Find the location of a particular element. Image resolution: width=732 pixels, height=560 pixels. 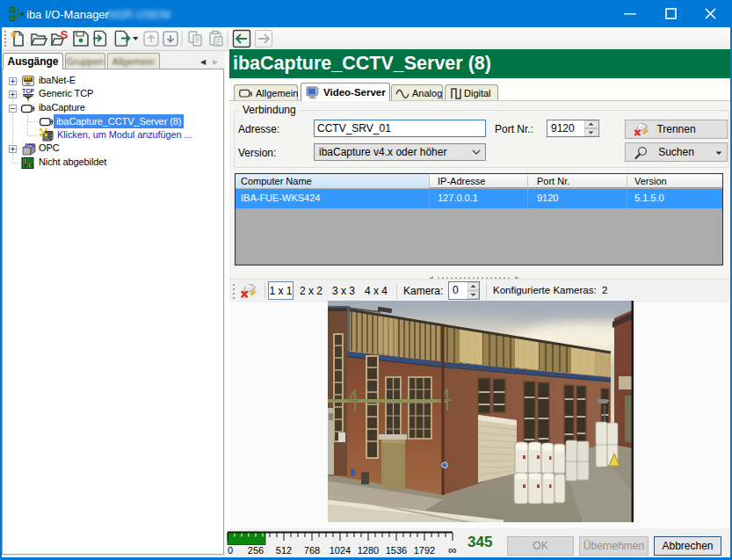

svg-text: 1792 is located at coordinates (424, 550).